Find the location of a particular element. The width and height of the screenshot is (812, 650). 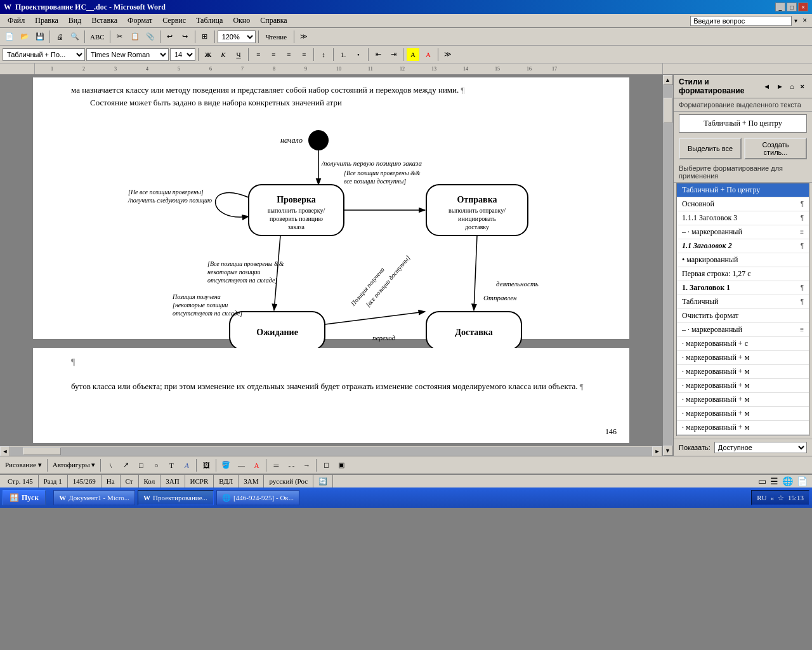

print-preview-button: 🔍 is located at coordinates (75, 37).